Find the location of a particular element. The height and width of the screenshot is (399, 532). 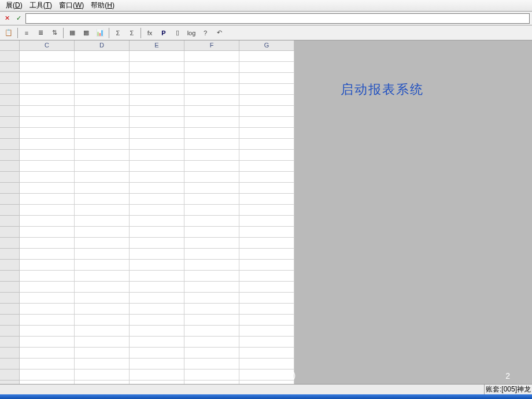

menu-展: 展(D) is located at coordinates (14, 6).